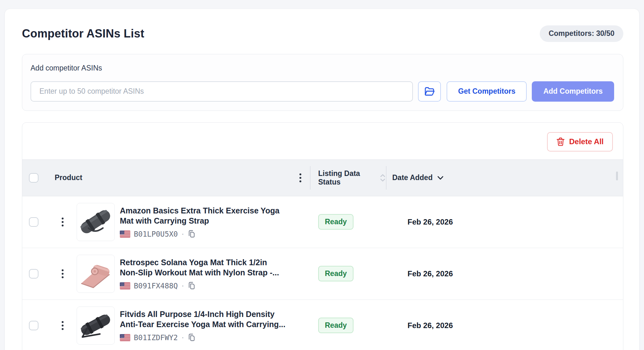  Describe the element at coordinates (166, 222) in the screenshot. I see `row-product-cell: Amazon Basics Extra Thick Exercise Yoga …` at that location.